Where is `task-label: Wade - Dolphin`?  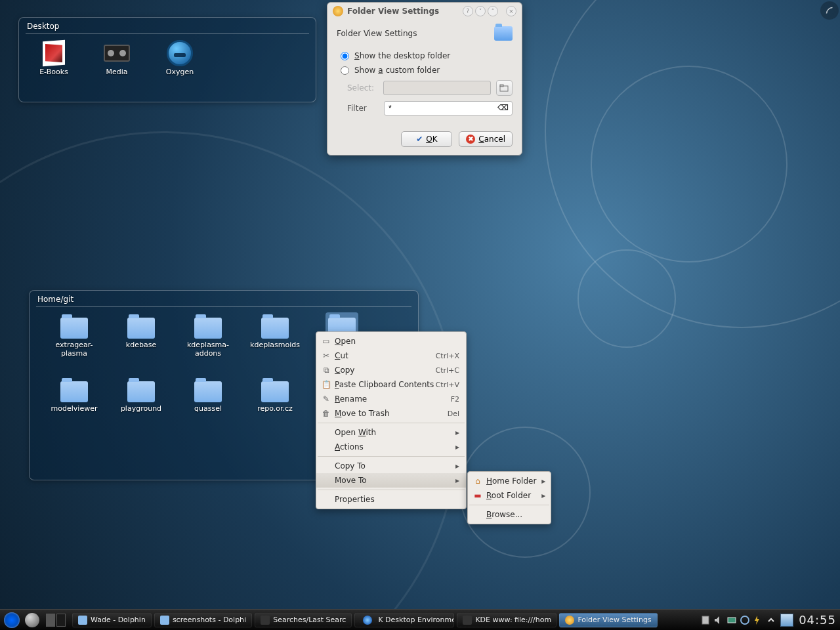 task-label: Wade - Dolphin is located at coordinates (118, 620).